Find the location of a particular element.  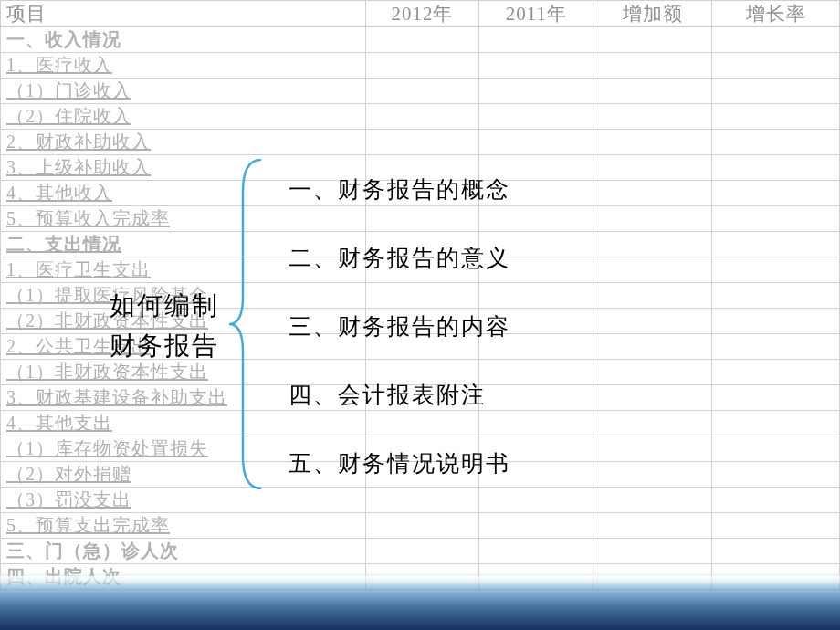

topics-list: 一、财务报告的概念二、财务报告的意义三、财务报告的内容四、会计报表附注五、财务情… is located at coordinates (400, 327).